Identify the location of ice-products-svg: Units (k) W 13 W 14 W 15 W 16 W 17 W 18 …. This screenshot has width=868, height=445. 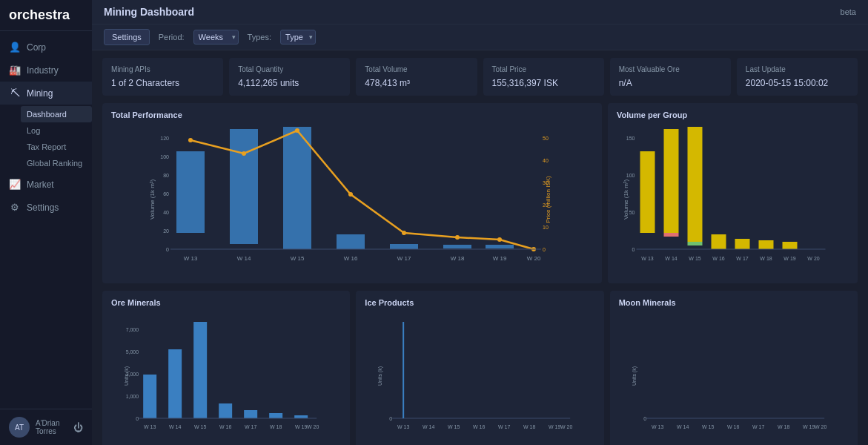
(480, 376).